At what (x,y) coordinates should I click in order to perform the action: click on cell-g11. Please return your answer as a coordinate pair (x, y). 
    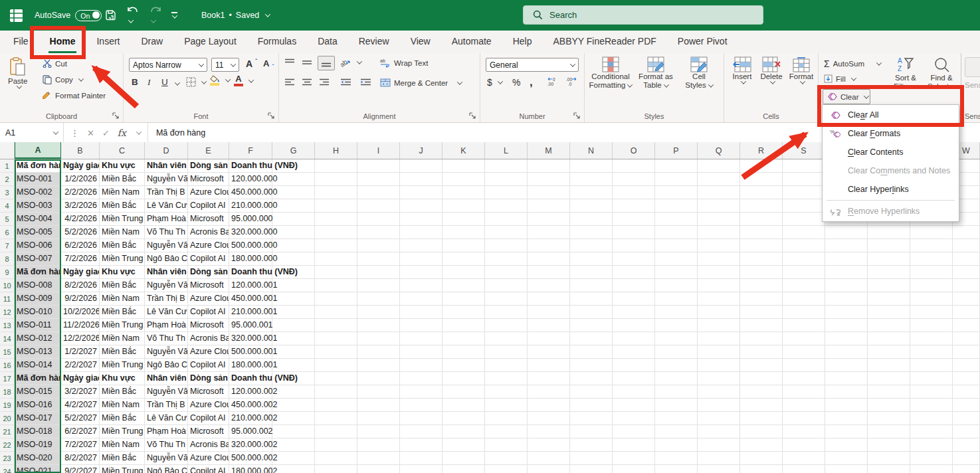
    Looking at the image, I should click on (294, 299).